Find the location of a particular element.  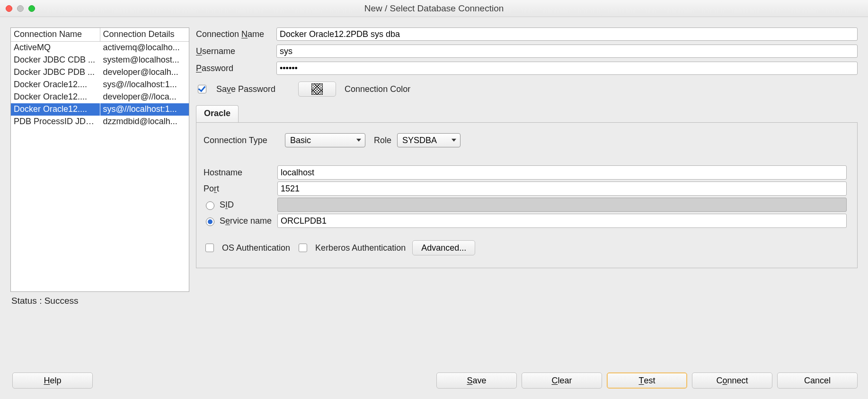

col-connection-details: Connection Details is located at coordinates (144, 35).